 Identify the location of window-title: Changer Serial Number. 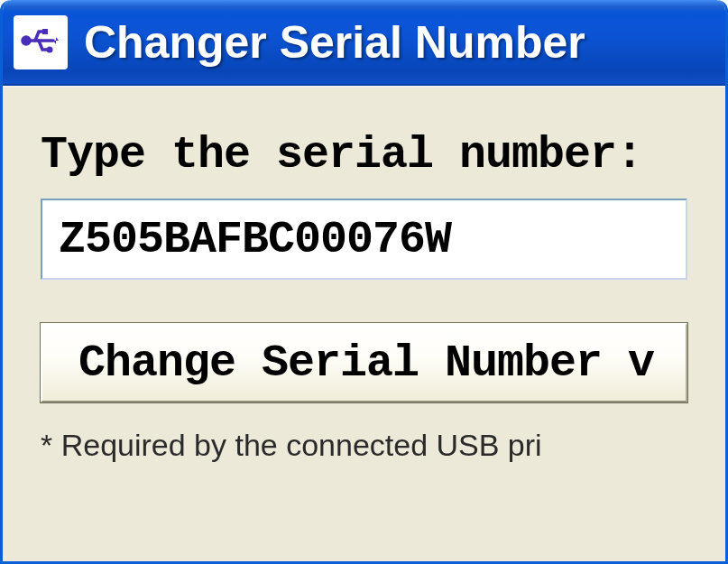
(335, 42).